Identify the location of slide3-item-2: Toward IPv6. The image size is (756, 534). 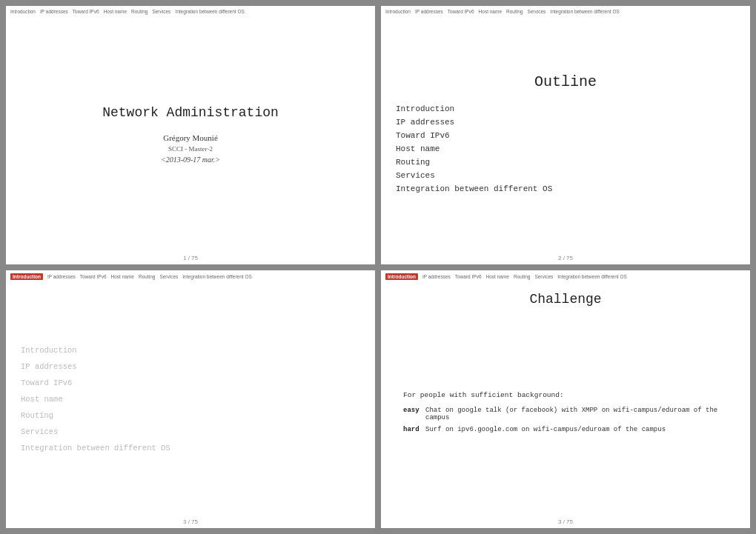
(96, 383).